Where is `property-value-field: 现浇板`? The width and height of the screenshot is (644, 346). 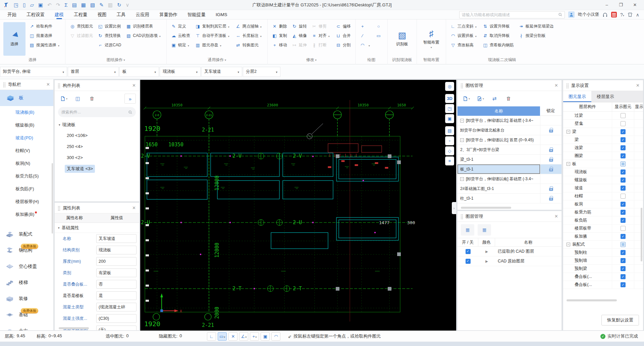
property-value-field: 现浇板 is located at coordinates (116, 250).